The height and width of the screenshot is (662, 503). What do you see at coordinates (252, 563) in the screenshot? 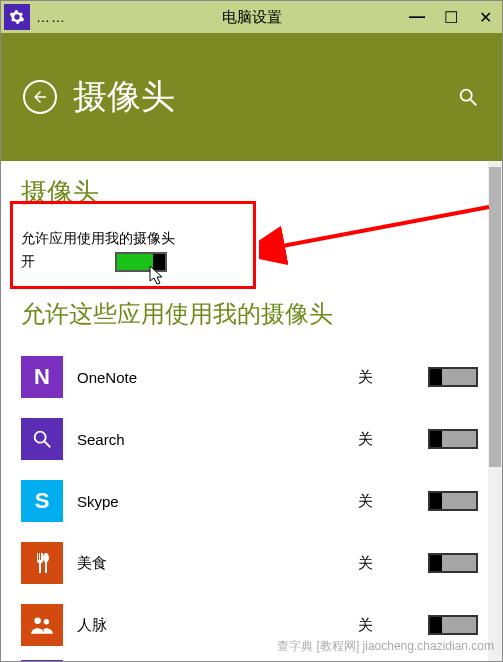
I see `app-row: 美食关` at bounding box center [252, 563].